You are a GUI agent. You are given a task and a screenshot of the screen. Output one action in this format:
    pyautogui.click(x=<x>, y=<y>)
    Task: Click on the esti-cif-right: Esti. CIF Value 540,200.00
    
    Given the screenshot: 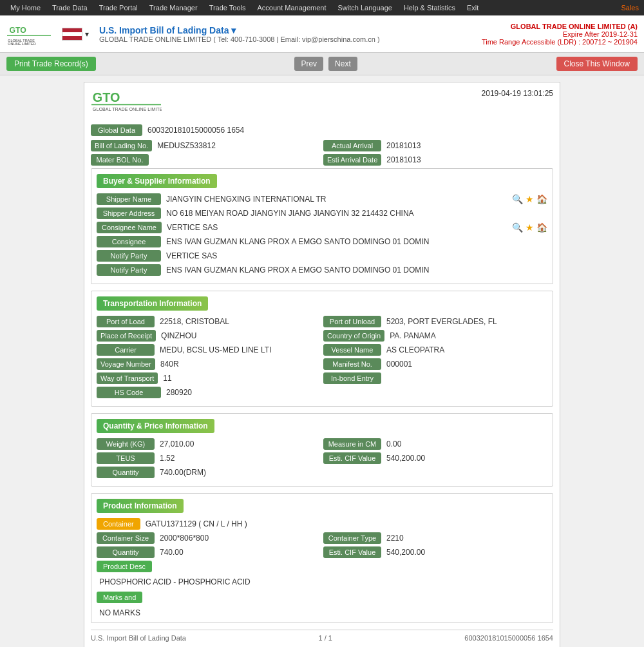 What is the action you would take?
    pyautogui.click(x=435, y=458)
    